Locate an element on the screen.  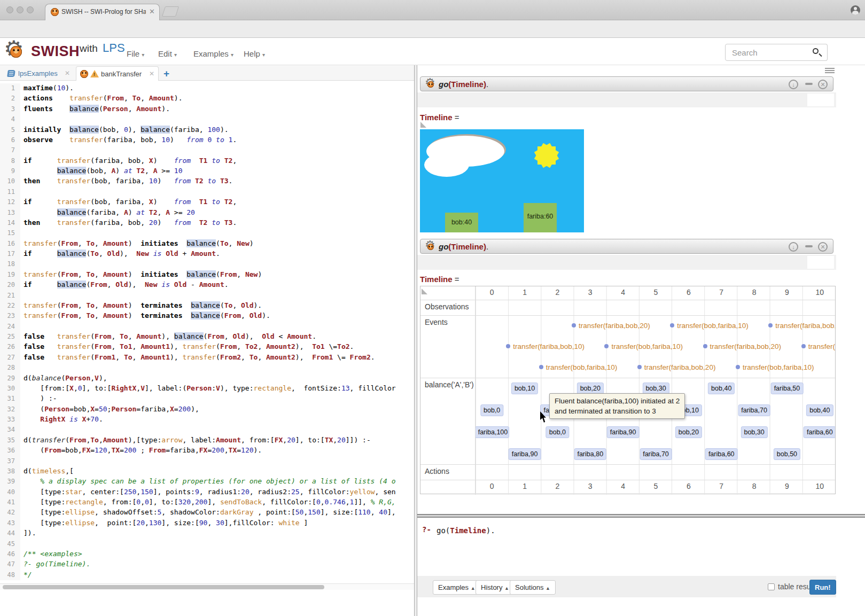
code-line: 47?- go(Timeline). is located at coordinates (207, 564).